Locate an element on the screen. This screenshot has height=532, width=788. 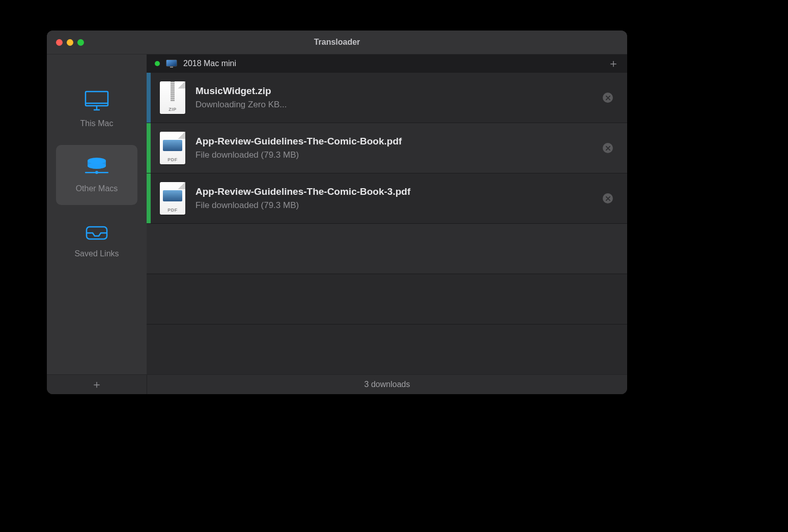
minimize-window-button is located at coordinates (70, 43).